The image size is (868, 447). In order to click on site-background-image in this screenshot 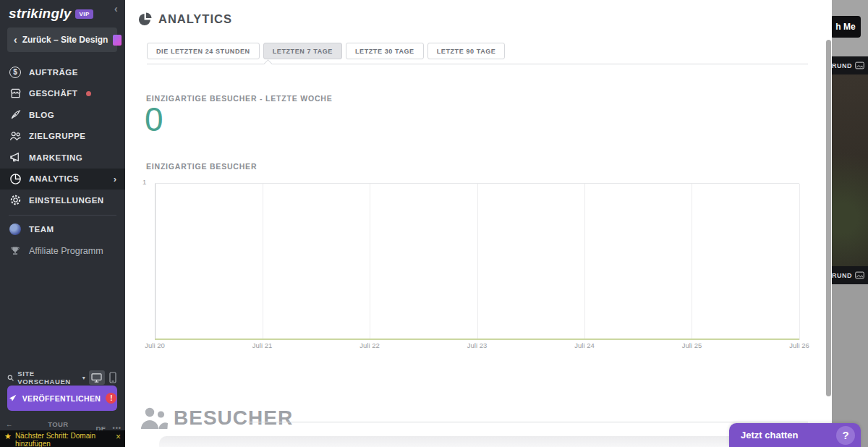, I will do `click(850, 171)`.